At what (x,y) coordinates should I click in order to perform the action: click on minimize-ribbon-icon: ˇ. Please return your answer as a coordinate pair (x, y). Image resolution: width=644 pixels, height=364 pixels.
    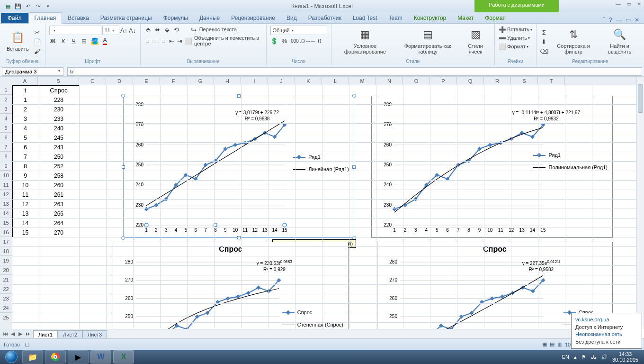
    Looking at the image, I should click on (604, 20).